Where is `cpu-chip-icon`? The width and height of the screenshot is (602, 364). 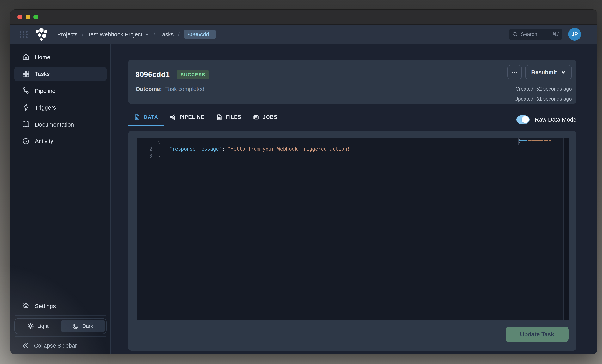 cpu-chip-icon is located at coordinates (256, 117).